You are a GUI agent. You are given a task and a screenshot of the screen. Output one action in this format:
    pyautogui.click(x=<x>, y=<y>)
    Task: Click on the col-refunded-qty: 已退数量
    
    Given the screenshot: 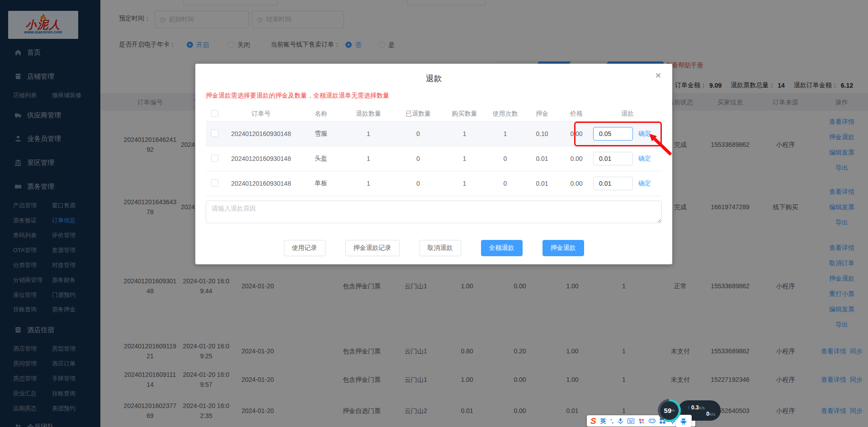 What is the action you would take?
    pyautogui.click(x=418, y=114)
    